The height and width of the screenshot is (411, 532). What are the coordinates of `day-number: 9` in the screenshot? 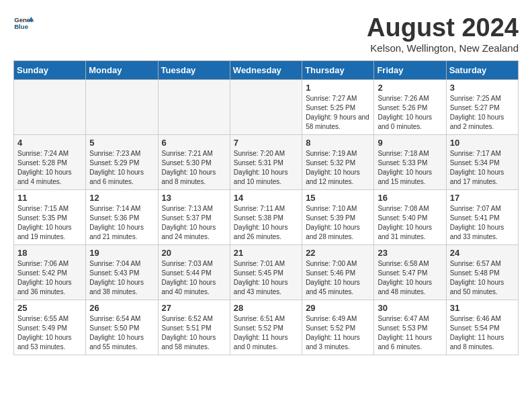 It's located at (410, 142).